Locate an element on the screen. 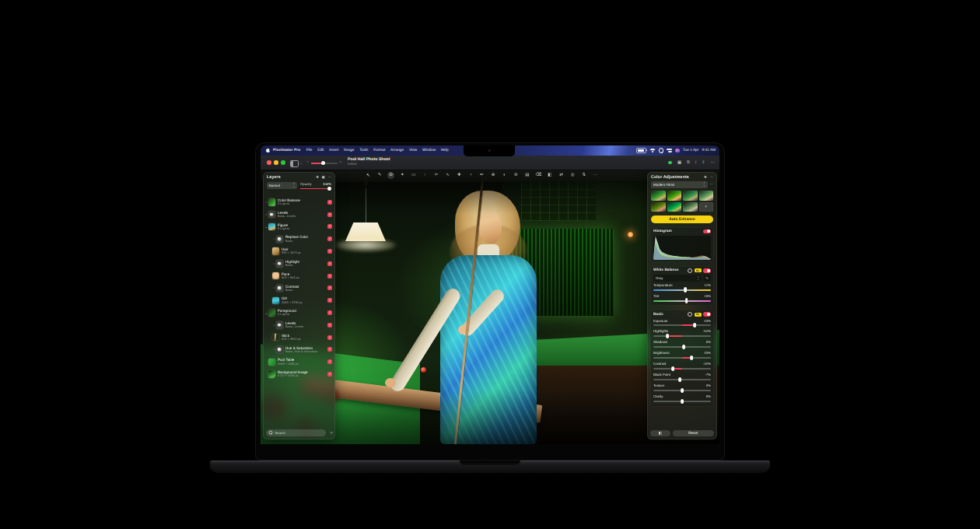 Image resolution: width=980 pixels, height=529 pixels. rect-select-tool: ▭ is located at coordinates (414, 176).